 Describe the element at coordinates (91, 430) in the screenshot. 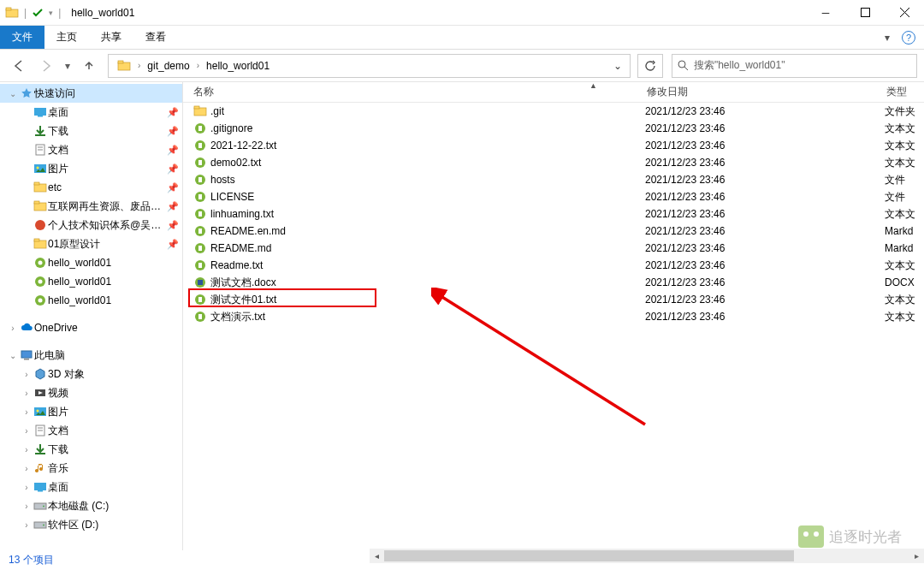

I see `sidebar-pc-item: ›文档` at that location.